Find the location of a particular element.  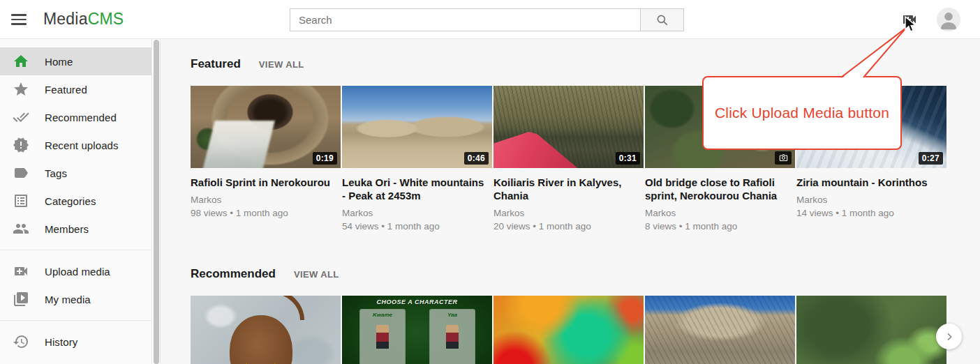

sidebar-item-label: Members is located at coordinates (67, 229).